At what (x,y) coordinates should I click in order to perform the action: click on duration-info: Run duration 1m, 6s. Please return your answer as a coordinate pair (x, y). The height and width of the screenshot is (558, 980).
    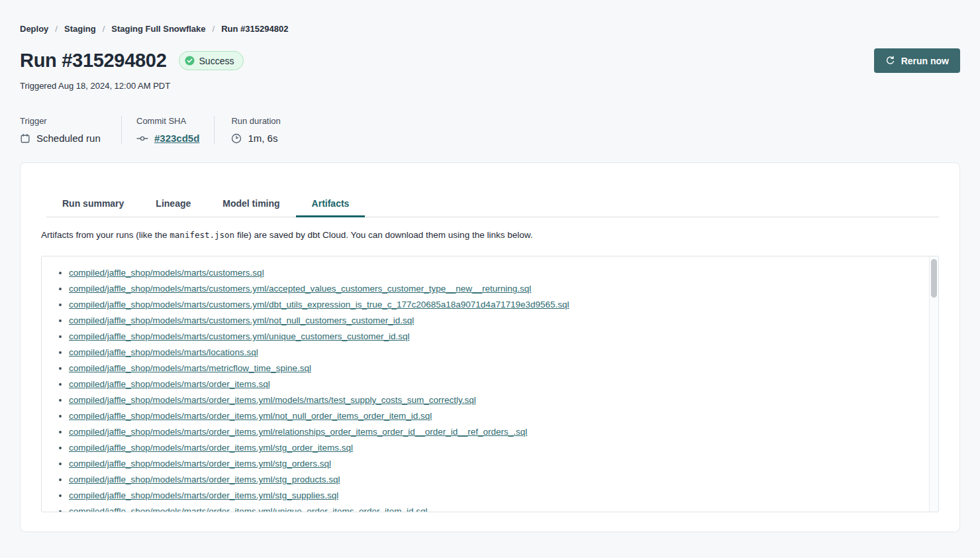
    Looking at the image, I should click on (256, 130).